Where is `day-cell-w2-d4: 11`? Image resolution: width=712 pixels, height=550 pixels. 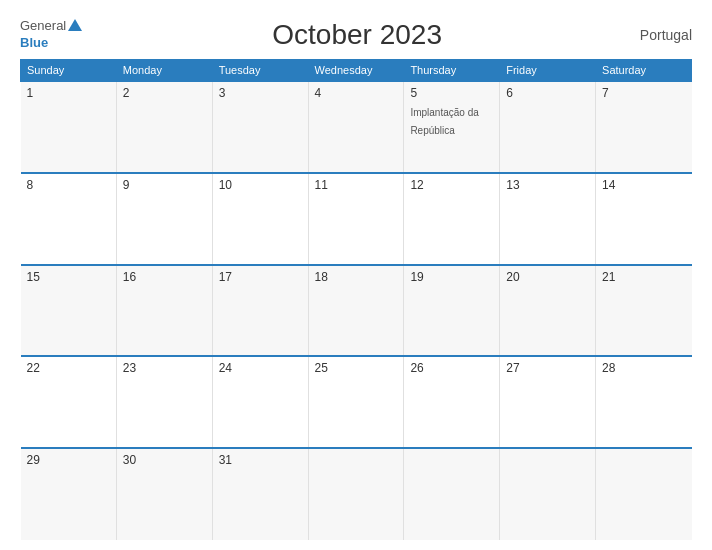 day-cell-w2-d4: 11 is located at coordinates (356, 219).